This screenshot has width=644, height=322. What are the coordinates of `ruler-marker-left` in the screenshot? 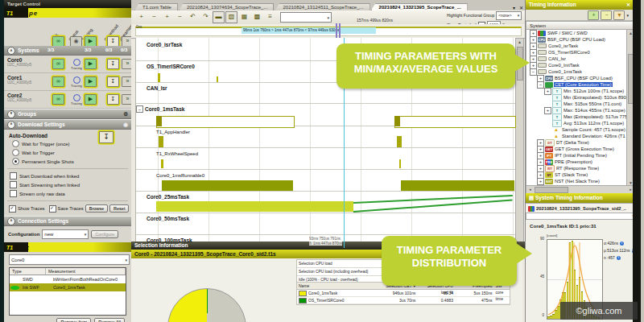 It's located at (336, 31).